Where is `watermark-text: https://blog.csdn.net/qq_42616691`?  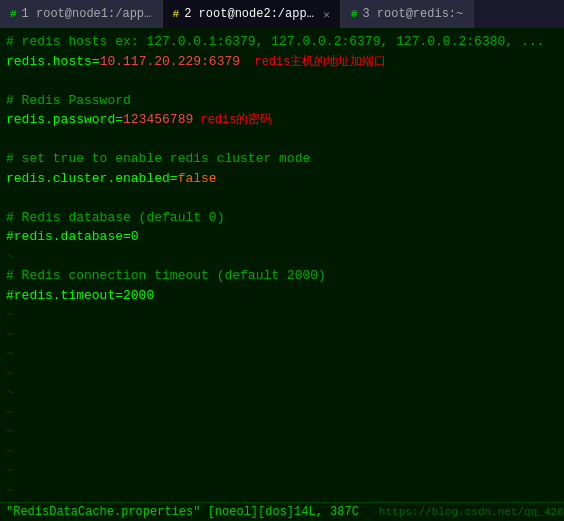
watermark-text: https://blog.csdn.net/qq_42616691 is located at coordinates (472, 512).